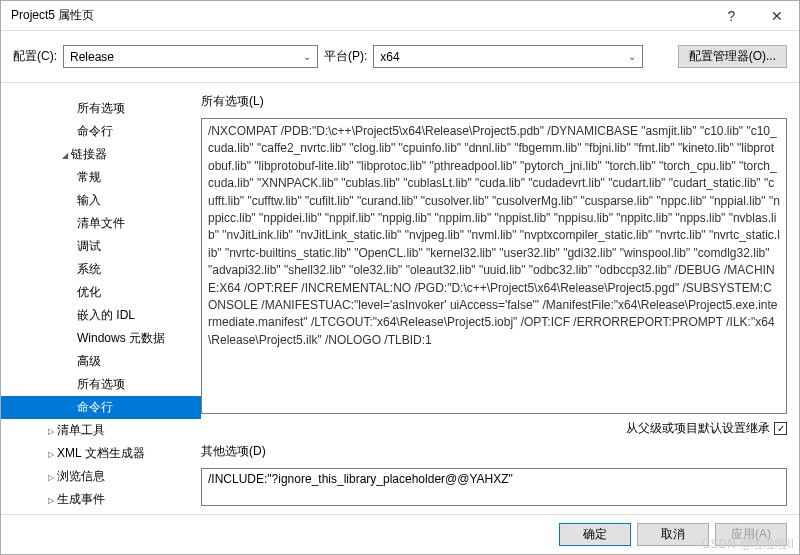  I want to click on tree-debug: 调试, so click(101, 246).